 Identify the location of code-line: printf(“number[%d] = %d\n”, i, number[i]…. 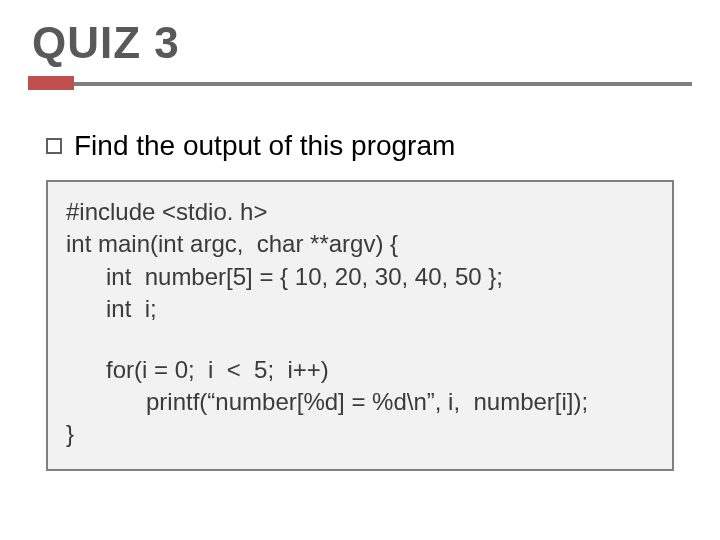
(360, 402).